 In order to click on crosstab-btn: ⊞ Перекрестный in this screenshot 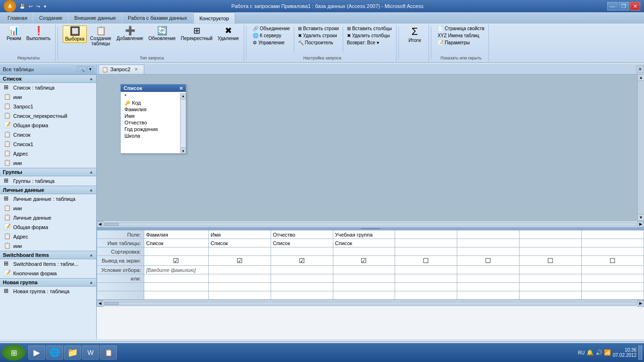, I will do `click(197, 34)`.